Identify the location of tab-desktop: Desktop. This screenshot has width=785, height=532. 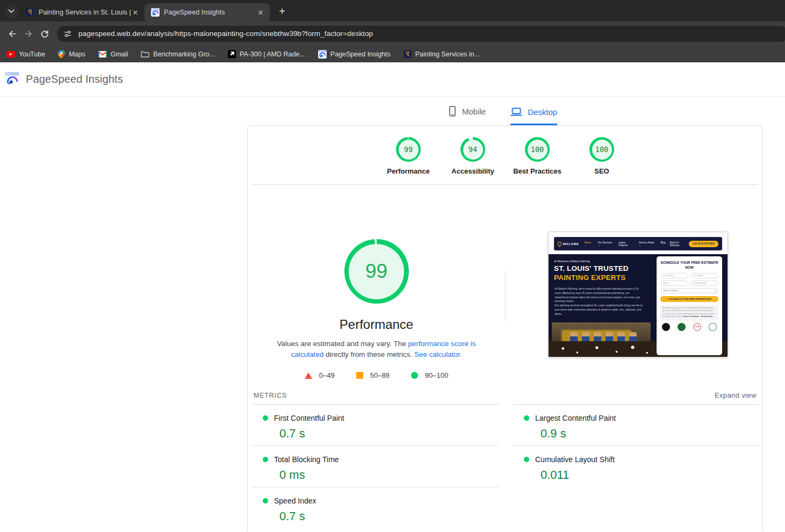
(534, 116).